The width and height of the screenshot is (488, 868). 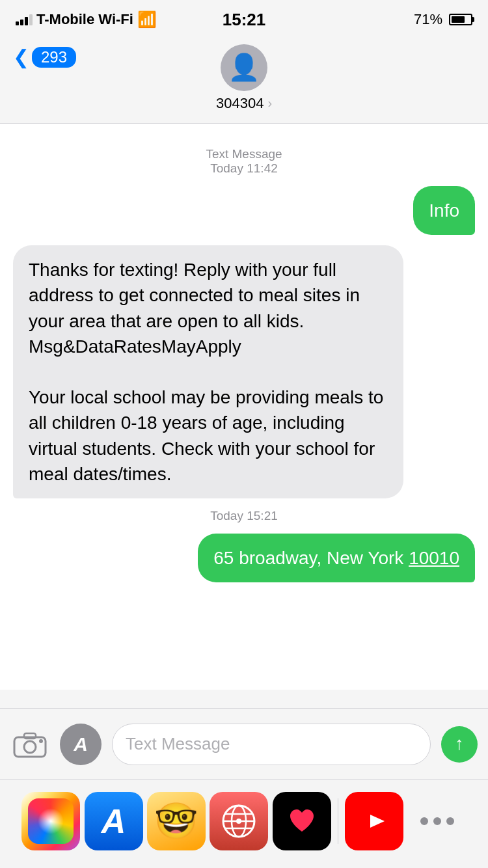 I want to click on contact-chevron-icon: ›, so click(x=269, y=103).